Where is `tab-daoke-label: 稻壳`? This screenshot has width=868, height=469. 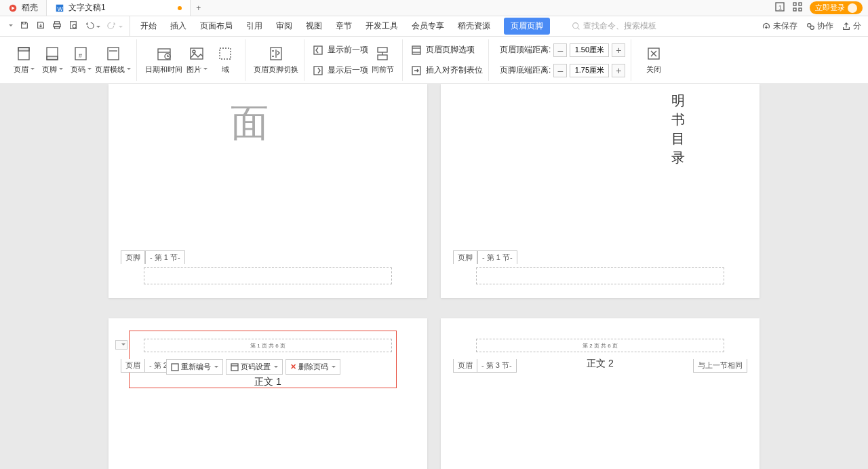 tab-daoke-label: 稻壳 is located at coordinates (30, 8).